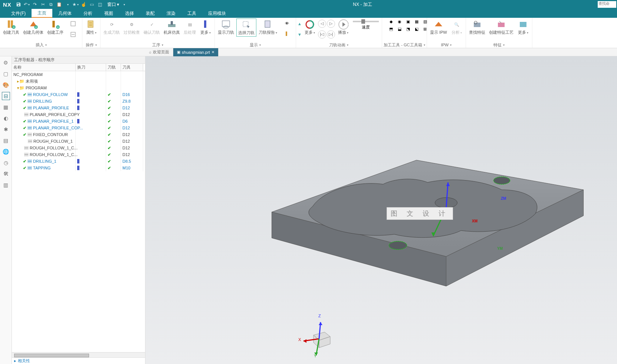 This screenshot has width=617, height=364. I want to click on paste-icon: 📋, so click(59, 4).